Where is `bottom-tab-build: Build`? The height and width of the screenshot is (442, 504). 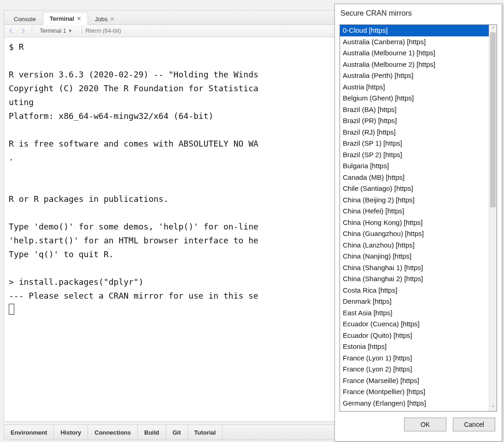 bottom-tab-build: Build is located at coordinates (152, 432).